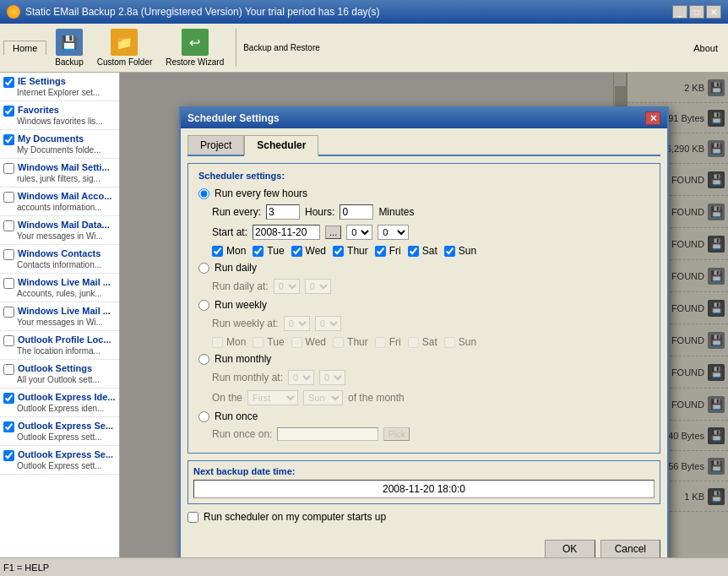 The width and height of the screenshot is (728, 576). Describe the element at coordinates (59, 173) in the screenshot. I see `sidebar-item-windows-mail-settings: Windows Mail Setti... rules, junk filter…` at that location.